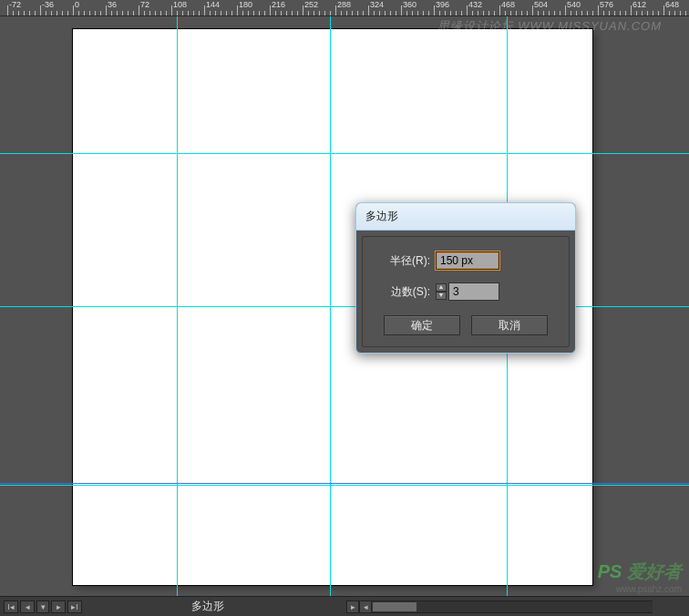  I want to click on dialog-title: 多边形, so click(466, 217).